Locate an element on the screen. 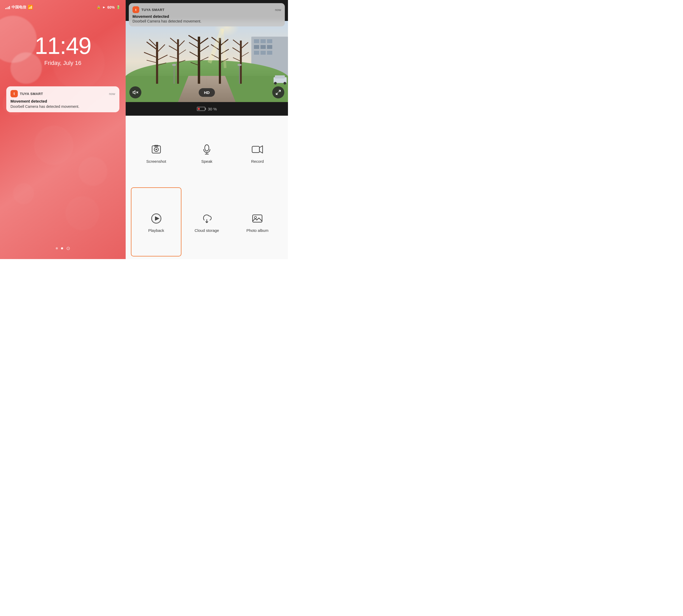  camera-feed: t TUYA SMART now Movement detected Doorb… is located at coordinates (207, 51).